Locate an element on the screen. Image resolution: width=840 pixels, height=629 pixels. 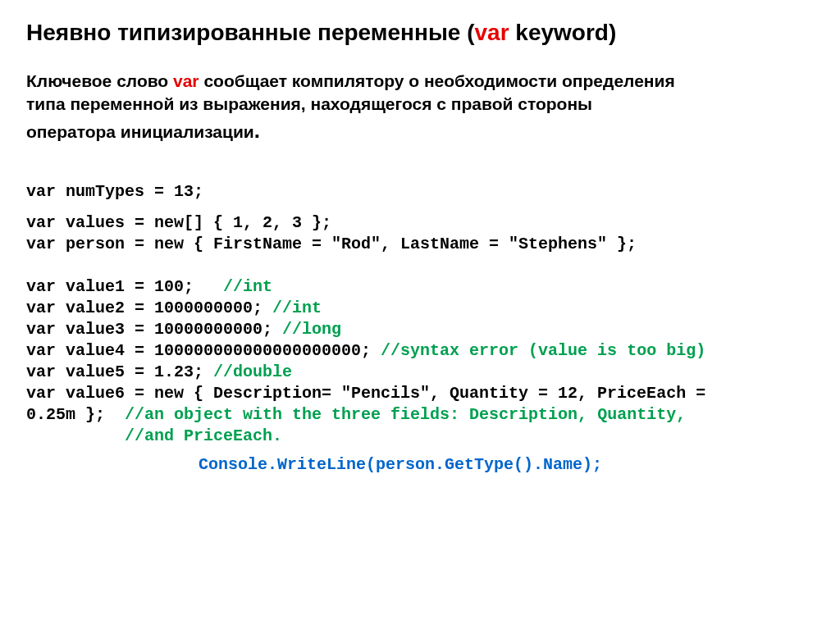
code-line-5a: var value2 = 1000000000; is located at coordinates (149, 308).